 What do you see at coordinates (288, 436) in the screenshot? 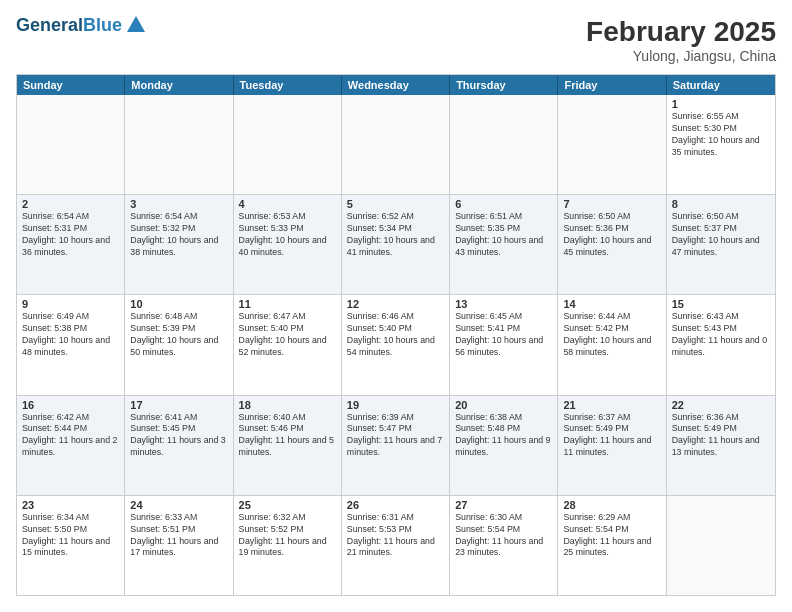
I see `day-info: Sunrise: 6:40 AM Sunset: 5:46 PM Dayligh…` at bounding box center [288, 436].